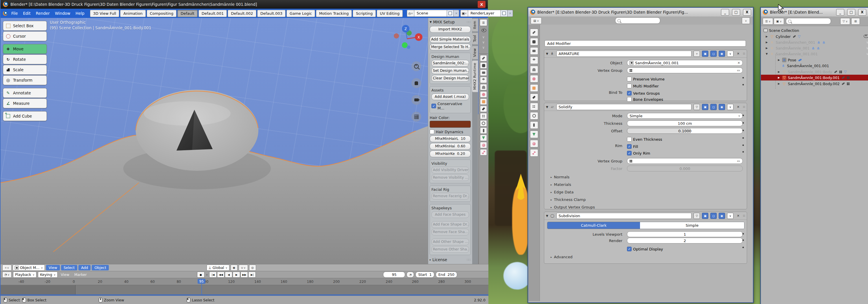 The height and width of the screenshot is (304, 868). What do you see at coordinates (685, 131) in the screenshot?
I see `offset-slider: 0.1000` at bounding box center [685, 131].